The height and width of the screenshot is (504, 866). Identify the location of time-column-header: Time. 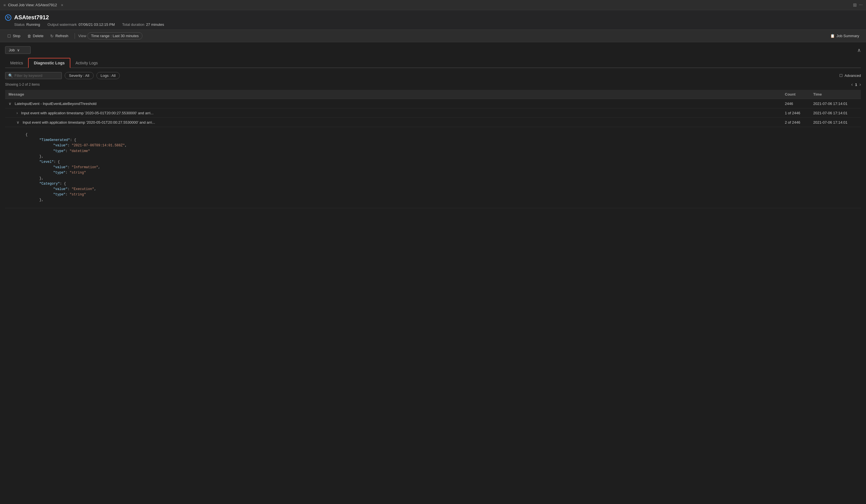
(835, 94).